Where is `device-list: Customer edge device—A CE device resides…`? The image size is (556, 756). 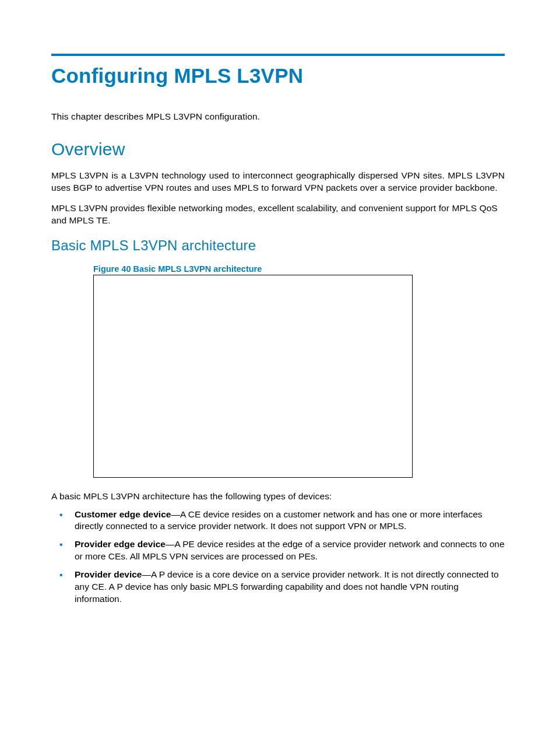 device-list: Customer edge device—A CE device resides… is located at coordinates (278, 557).